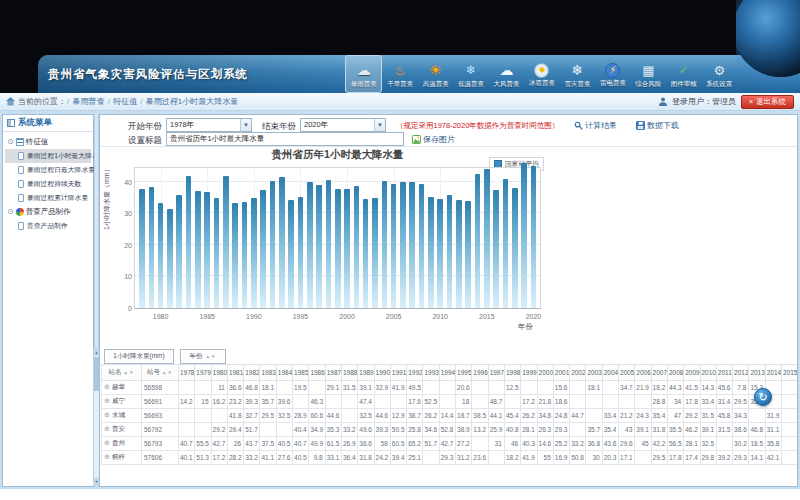  What do you see at coordinates (398, 373) in the screenshot?
I see `column-header-year: 1991` at bounding box center [398, 373].